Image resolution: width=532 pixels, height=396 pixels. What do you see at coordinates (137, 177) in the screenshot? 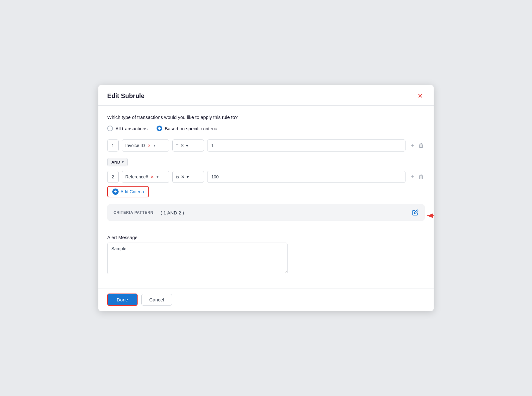
I see `field-label-2: Reference#` at bounding box center [137, 177].